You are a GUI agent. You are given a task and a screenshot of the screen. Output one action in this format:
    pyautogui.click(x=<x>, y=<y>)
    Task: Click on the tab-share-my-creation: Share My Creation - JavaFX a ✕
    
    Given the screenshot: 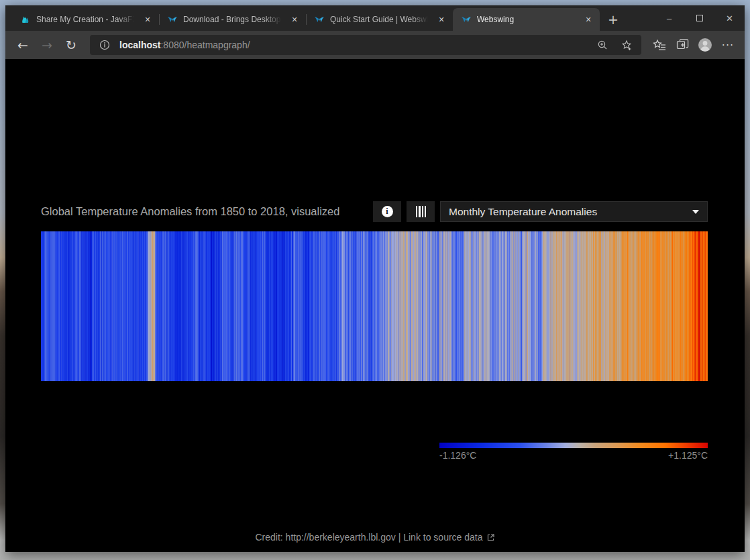 What is the action you would take?
    pyautogui.click(x=86, y=19)
    